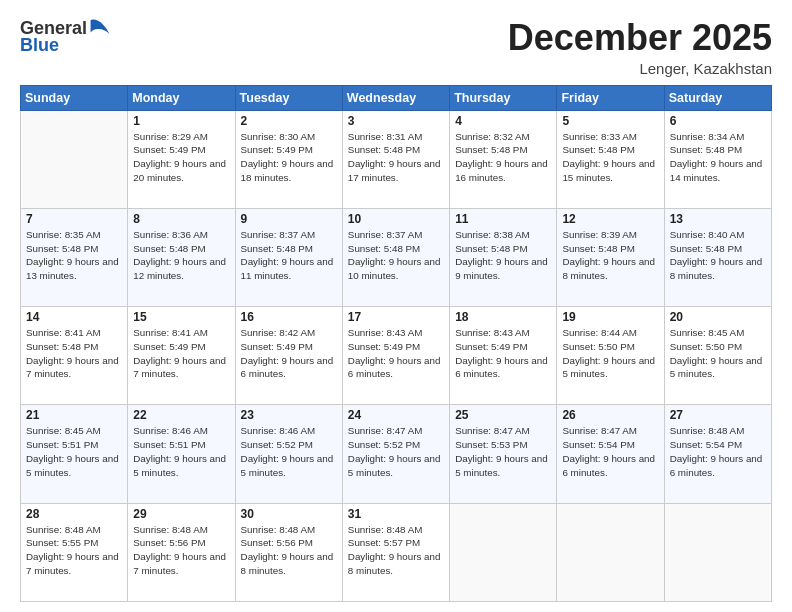 The height and width of the screenshot is (612, 792). Describe the element at coordinates (386, 234) in the screenshot. I see `sunrise-text: Sunrise: 8:37 AM` at that location.